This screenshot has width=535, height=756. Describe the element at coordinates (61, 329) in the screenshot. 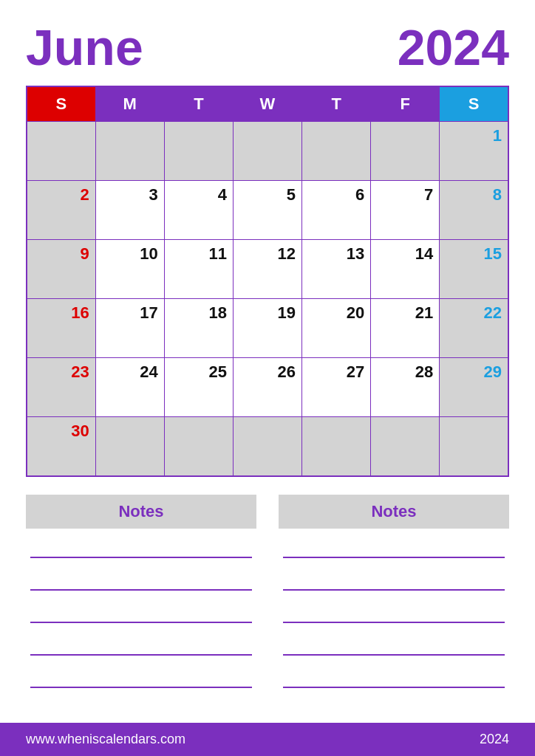

I see `day-cell: 16` at that location.